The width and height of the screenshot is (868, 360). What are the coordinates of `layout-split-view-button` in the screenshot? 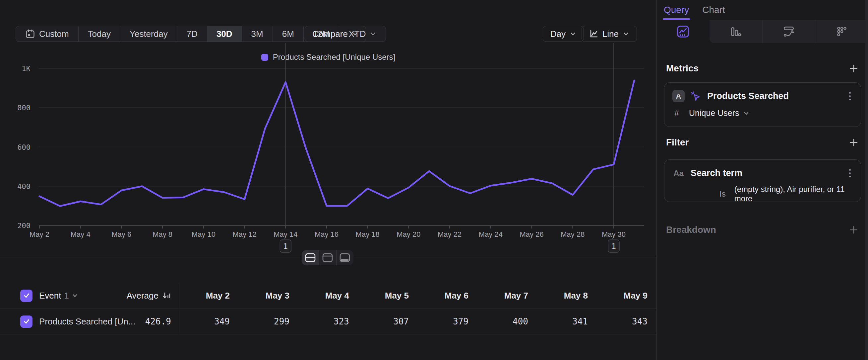 It's located at (310, 258).